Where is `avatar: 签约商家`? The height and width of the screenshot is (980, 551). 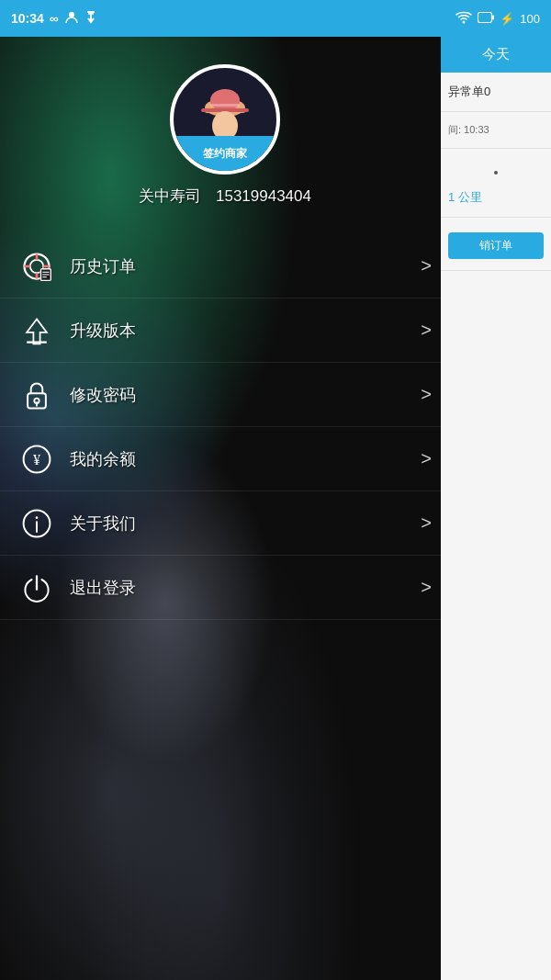 avatar: 签约商家 is located at coordinates (225, 119).